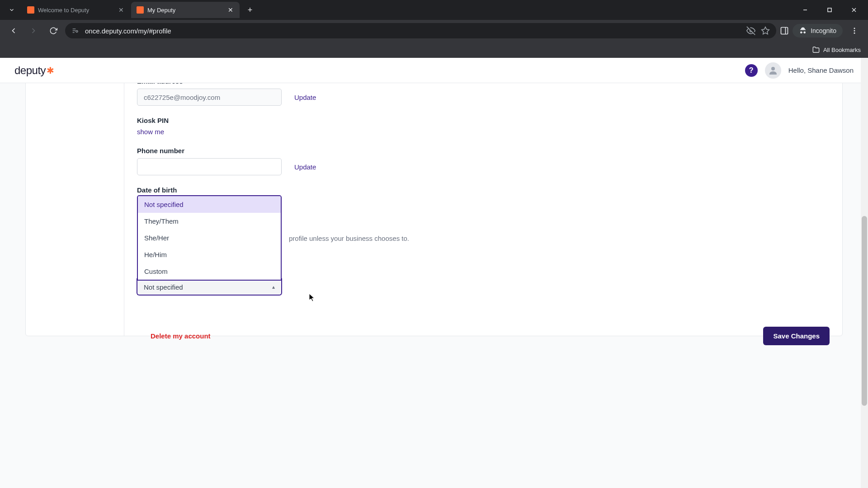  Describe the element at coordinates (30, 70) in the screenshot. I see `logo-text: deputy` at that location.